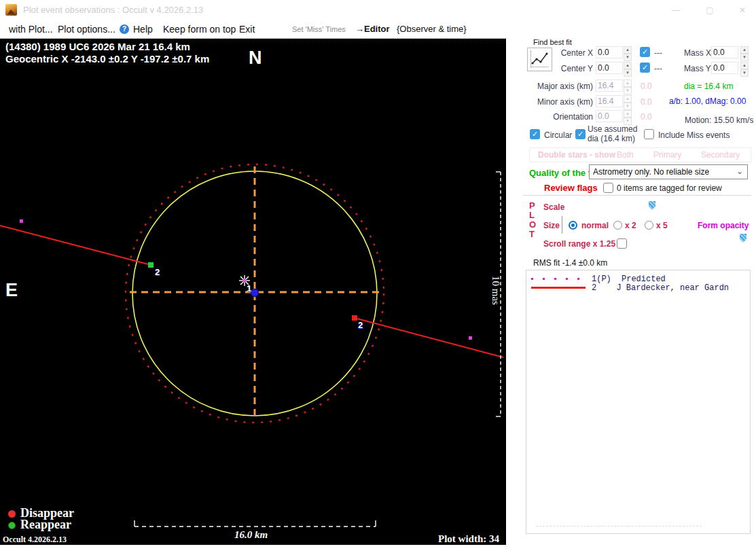 The width and height of the screenshot is (756, 553). I want to click on review-flags-checkbox, so click(609, 188).